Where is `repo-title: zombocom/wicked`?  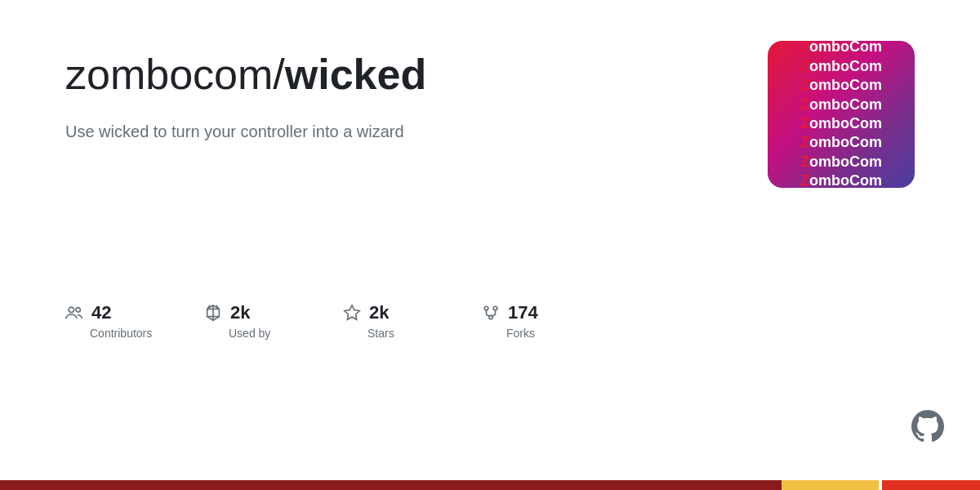 repo-title: zombocom/wicked is located at coordinates (400, 74).